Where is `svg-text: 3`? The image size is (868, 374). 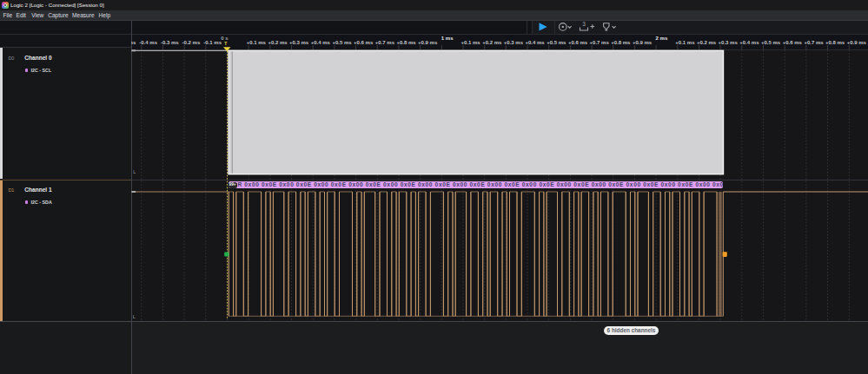
svg-text: 3 is located at coordinates (584, 24).